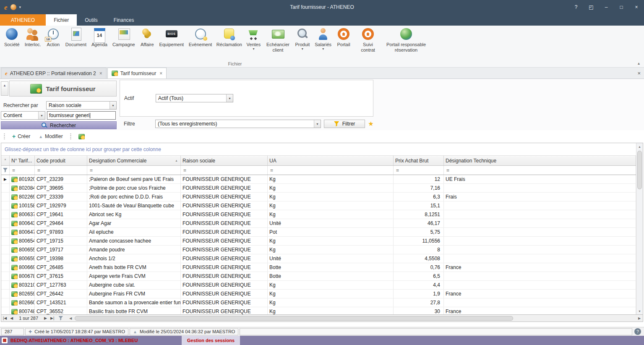 The width and height of the screenshot is (644, 345). I want to click on help-icon: ?, so click(576, 7).